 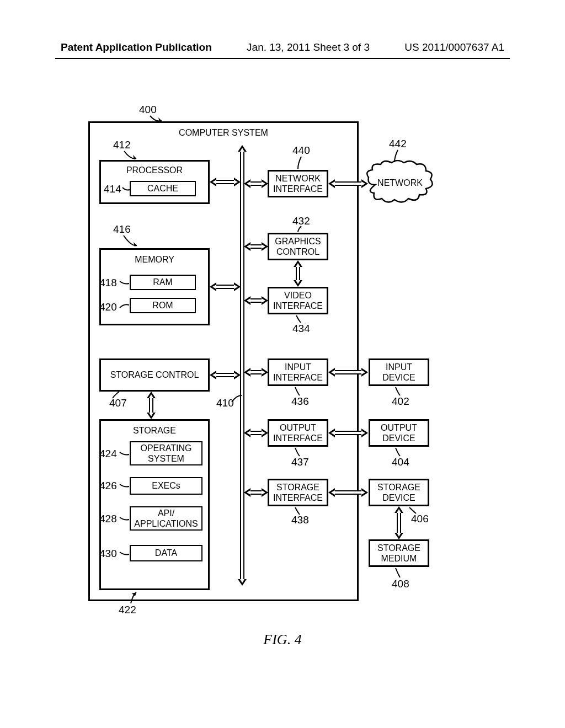 What do you see at coordinates (399, 493) in the screenshot?
I see `storage-device-box: STORAGE DEVICE` at bounding box center [399, 493].